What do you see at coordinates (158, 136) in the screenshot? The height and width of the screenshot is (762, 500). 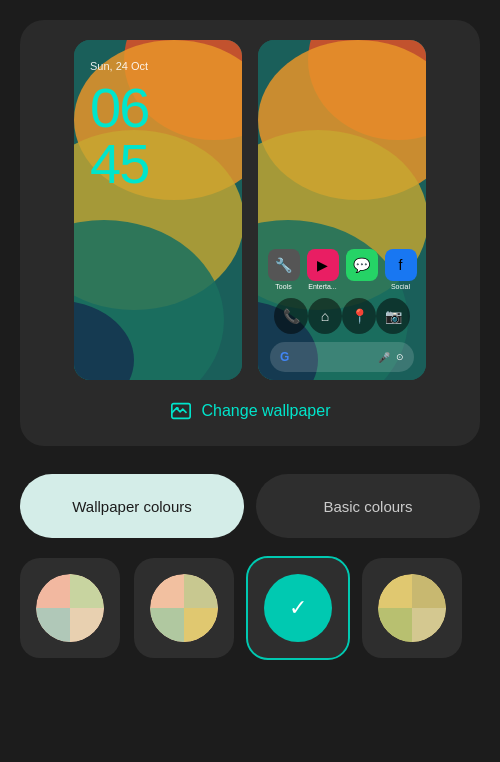 I see `lock-time: 06 45` at bounding box center [158, 136].